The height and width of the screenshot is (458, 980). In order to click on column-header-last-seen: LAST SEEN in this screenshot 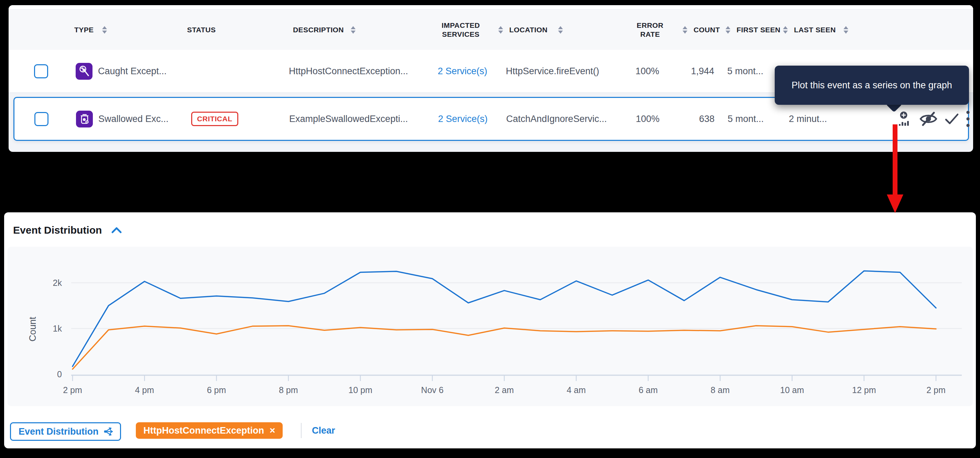, I will do `click(815, 30)`.